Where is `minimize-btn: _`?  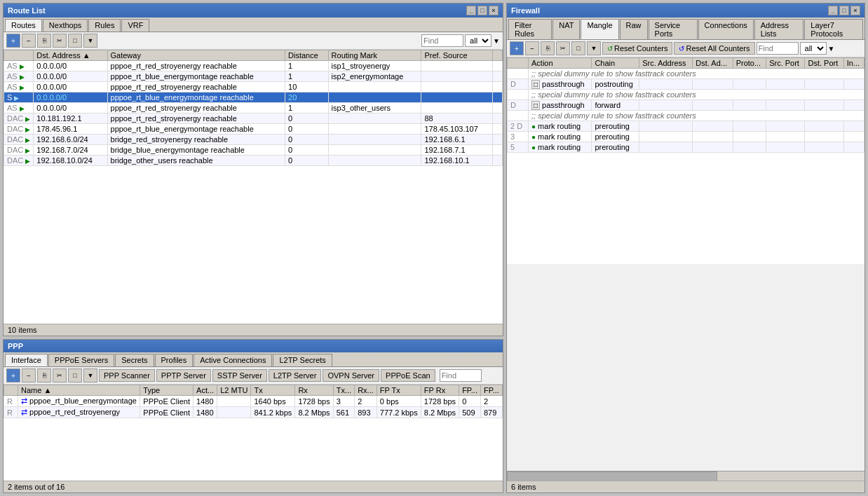
minimize-btn: _ is located at coordinates (471, 11).